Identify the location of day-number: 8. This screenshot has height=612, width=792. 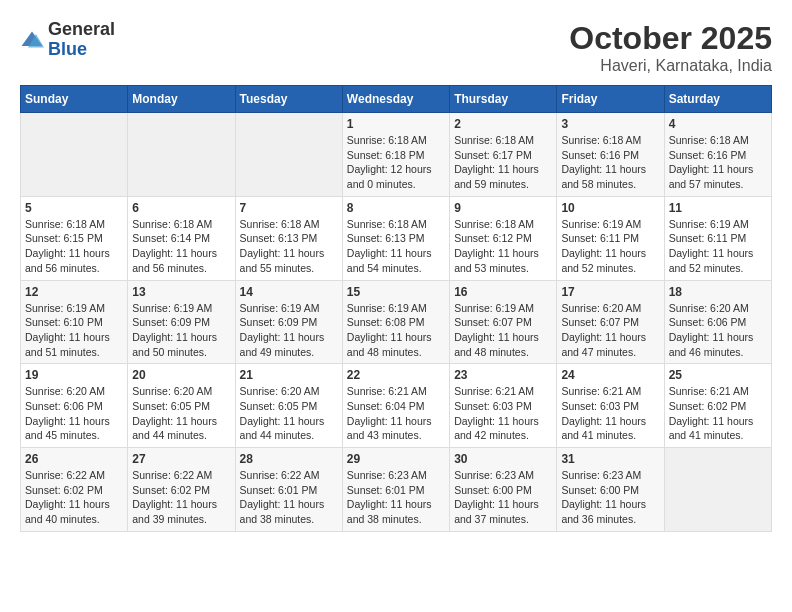
(396, 208).